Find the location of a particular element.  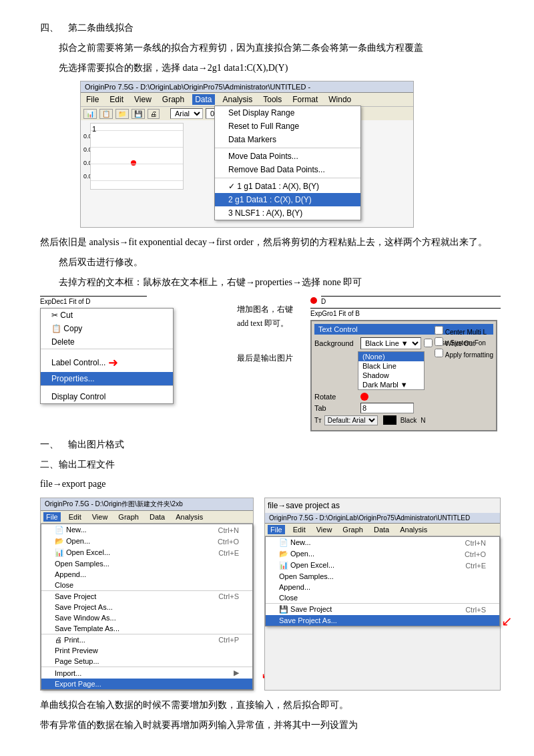

br-fm-open-samples: Open Samples... is located at coordinates (382, 576).